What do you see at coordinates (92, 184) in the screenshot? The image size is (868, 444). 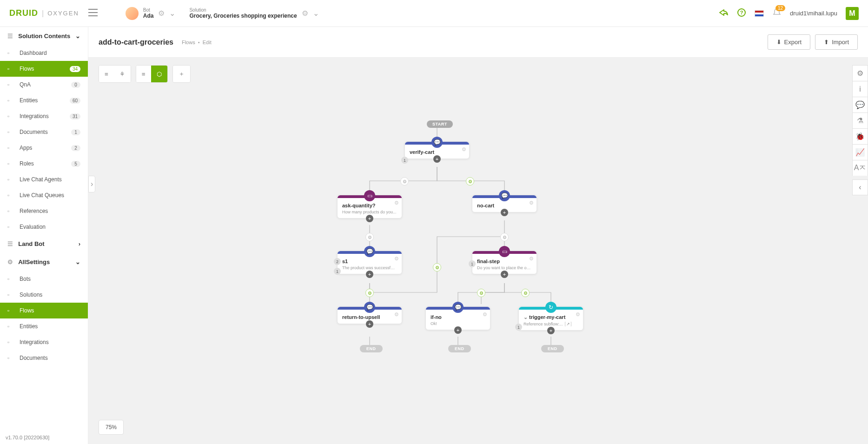 I see `expand-sidebar-handle: ›` at bounding box center [92, 184].